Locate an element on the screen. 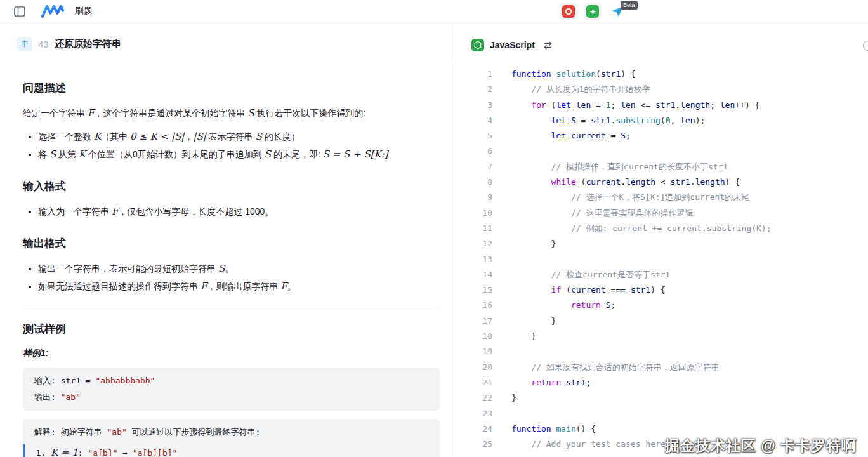  bullet-list: 输入为一个字符串 F，仅包含小写字母，长度不超过 1000。 is located at coordinates (231, 212).